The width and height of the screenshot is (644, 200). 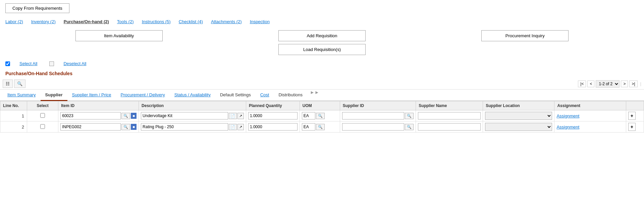 I want to click on row-1-add-button: +, so click(x=632, y=116).